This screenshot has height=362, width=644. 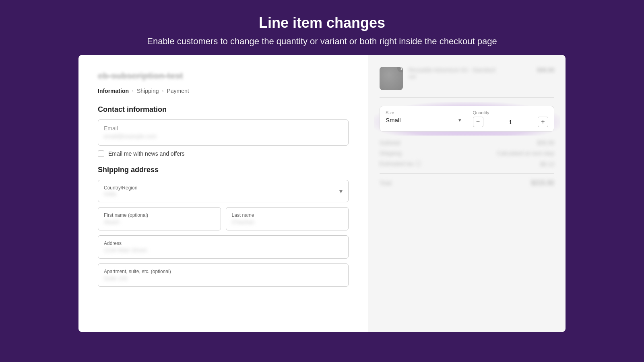 What do you see at coordinates (223, 278) in the screenshot?
I see `apt-value: Suite 100` at bounding box center [223, 278].